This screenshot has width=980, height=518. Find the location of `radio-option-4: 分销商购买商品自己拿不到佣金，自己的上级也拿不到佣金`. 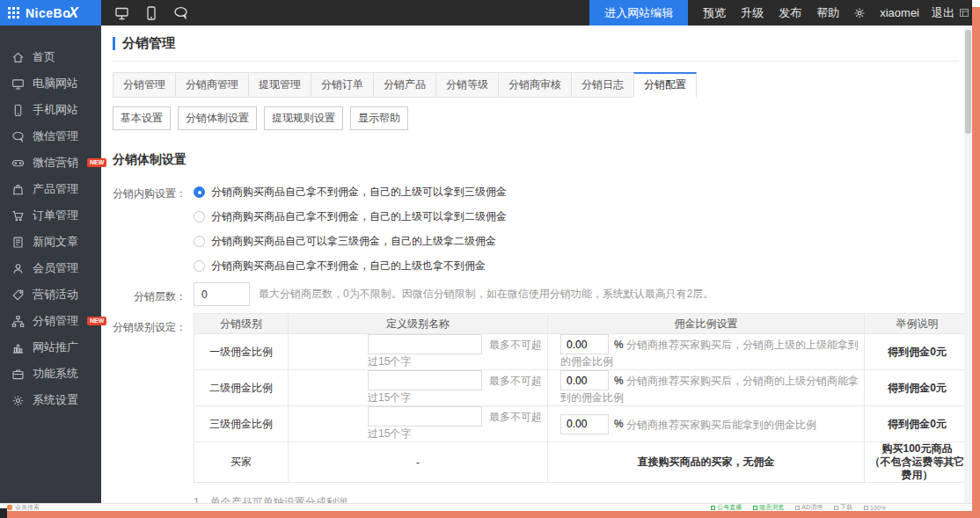

radio-option-4: 分销商购买商品自己拿不到佣金，自己的上级也拿不到佣金 is located at coordinates (347, 266).